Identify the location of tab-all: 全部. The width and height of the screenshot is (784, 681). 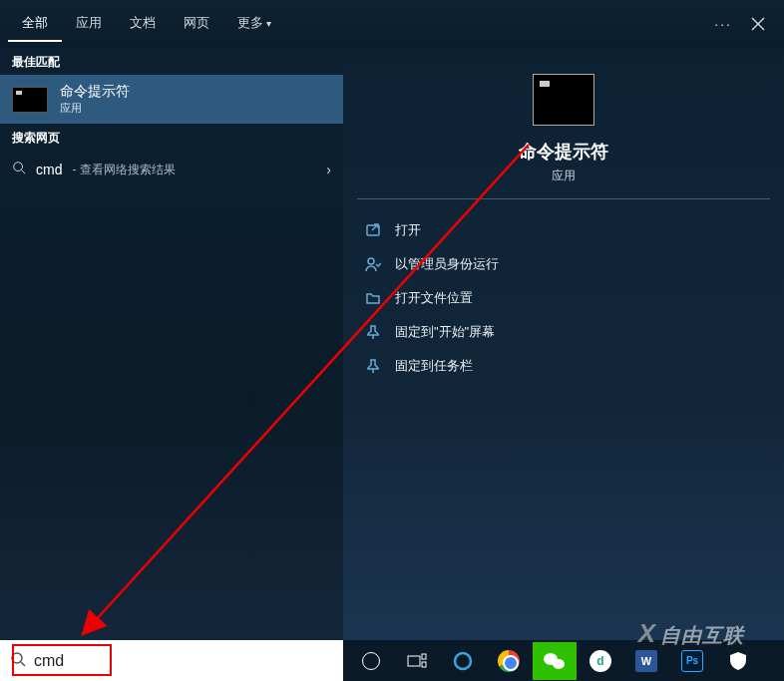
(35, 24).